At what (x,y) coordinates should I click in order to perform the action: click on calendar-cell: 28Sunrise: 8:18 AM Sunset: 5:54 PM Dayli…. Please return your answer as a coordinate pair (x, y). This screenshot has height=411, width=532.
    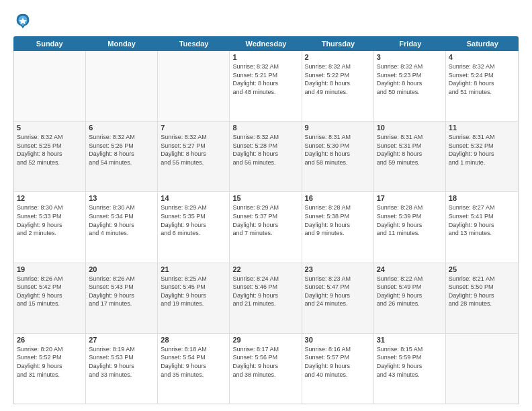
    Looking at the image, I should click on (193, 369).